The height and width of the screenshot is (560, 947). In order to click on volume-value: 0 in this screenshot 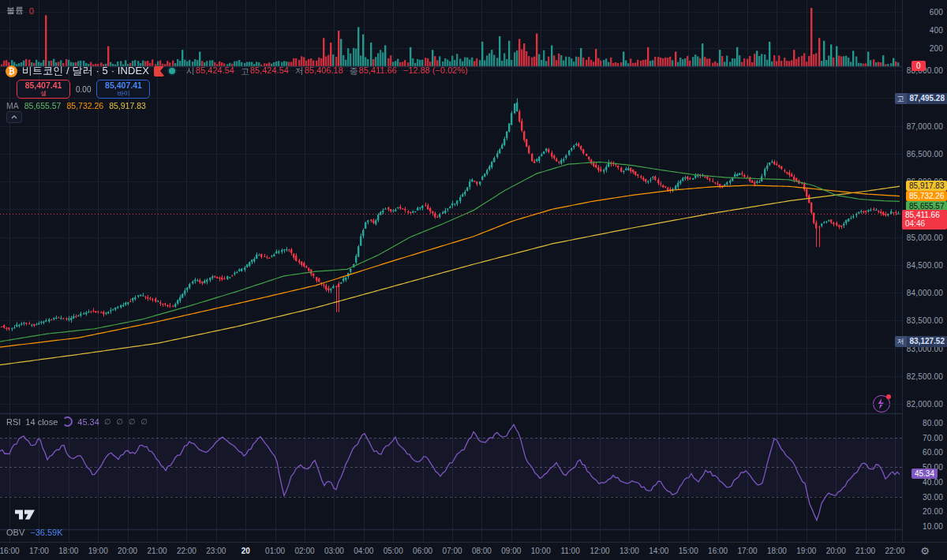, I will do `click(32, 11)`.